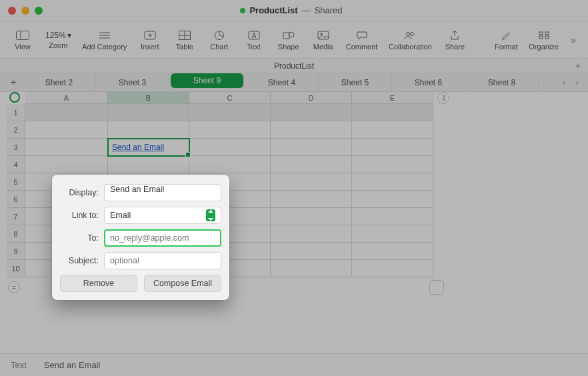 The image size is (588, 376). What do you see at coordinates (67, 98) in the screenshot?
I see `column-header: A` at bounding box center [67, 98].